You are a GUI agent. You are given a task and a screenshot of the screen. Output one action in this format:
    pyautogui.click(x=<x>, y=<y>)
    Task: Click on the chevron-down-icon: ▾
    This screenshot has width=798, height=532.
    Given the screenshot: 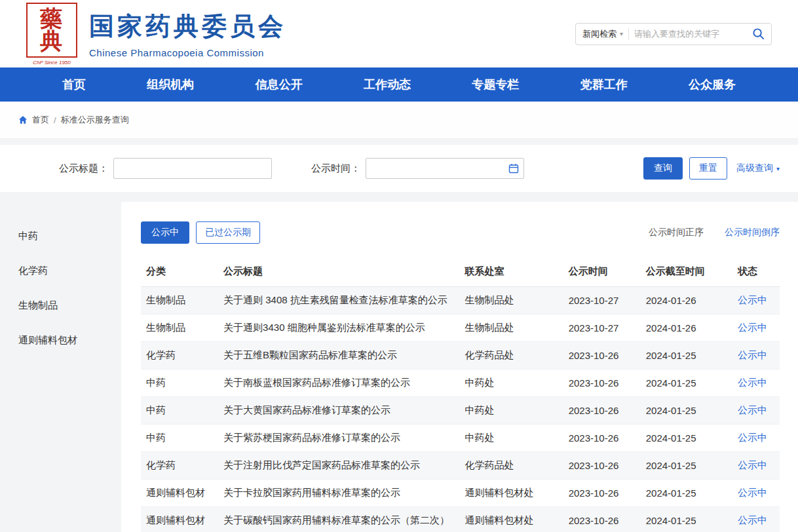 What is the action you would take?
    pyautogui.click(x=621, y=34)
    